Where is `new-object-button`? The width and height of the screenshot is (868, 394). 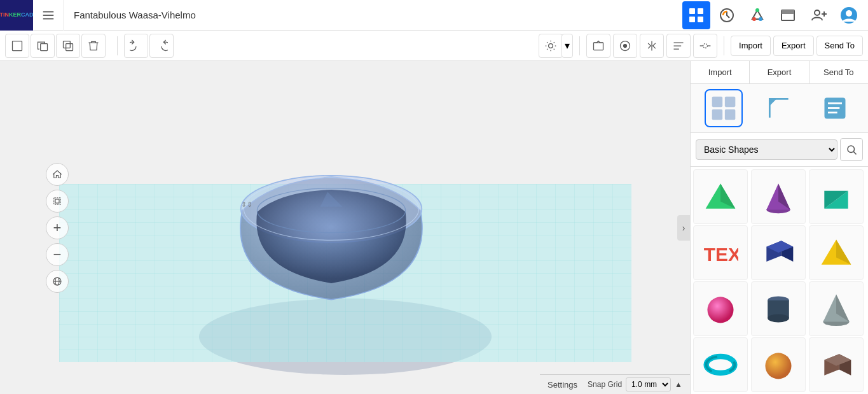
new-object-button is located at coordinates (17, 46).